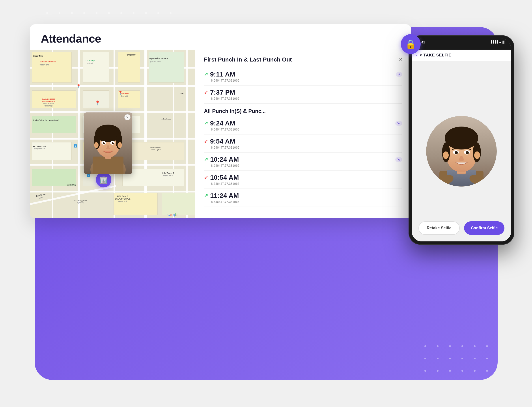 The image size is (532, 407). I want to click on punch-entry-all-1: ↙ 9:54 AM 8.646447,77.381065, so click(303, 143).